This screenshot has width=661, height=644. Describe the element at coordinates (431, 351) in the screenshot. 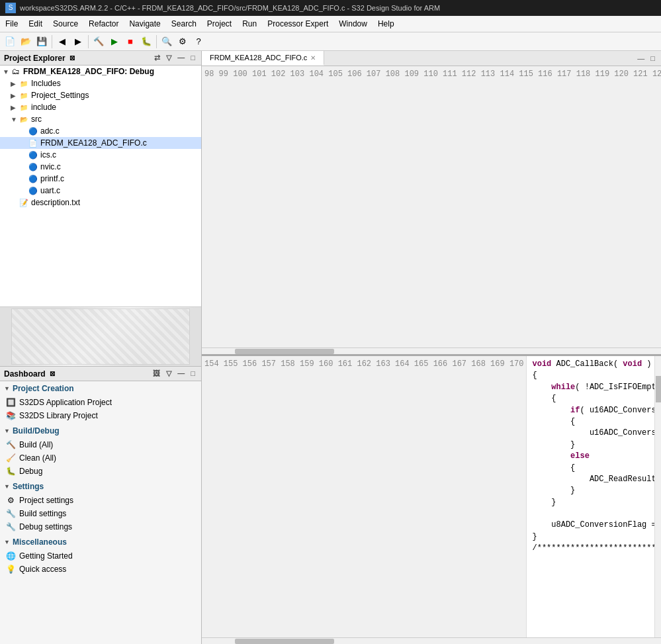

I see `hscroll-top` at that location.